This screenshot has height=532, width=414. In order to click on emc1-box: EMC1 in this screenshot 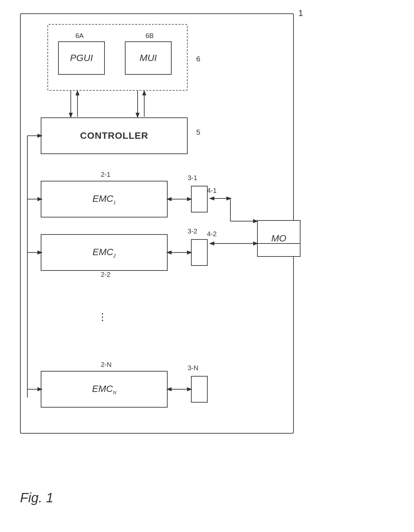, I will do `click(104, 199)`.